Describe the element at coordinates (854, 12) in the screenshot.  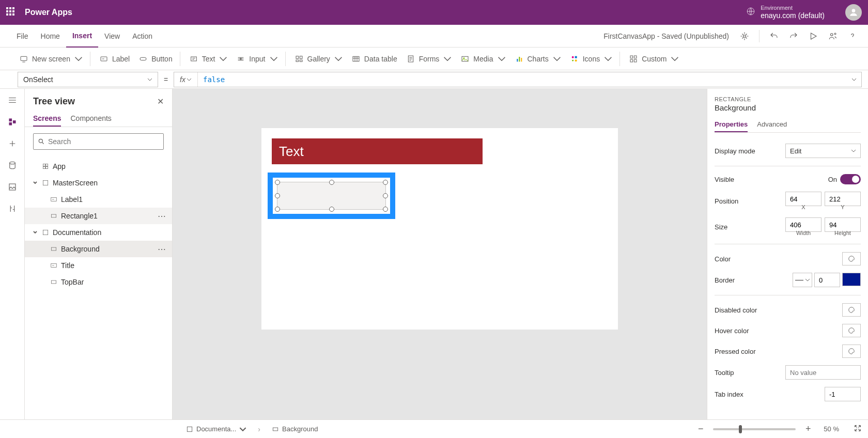
I see `user-avatar` at that location.